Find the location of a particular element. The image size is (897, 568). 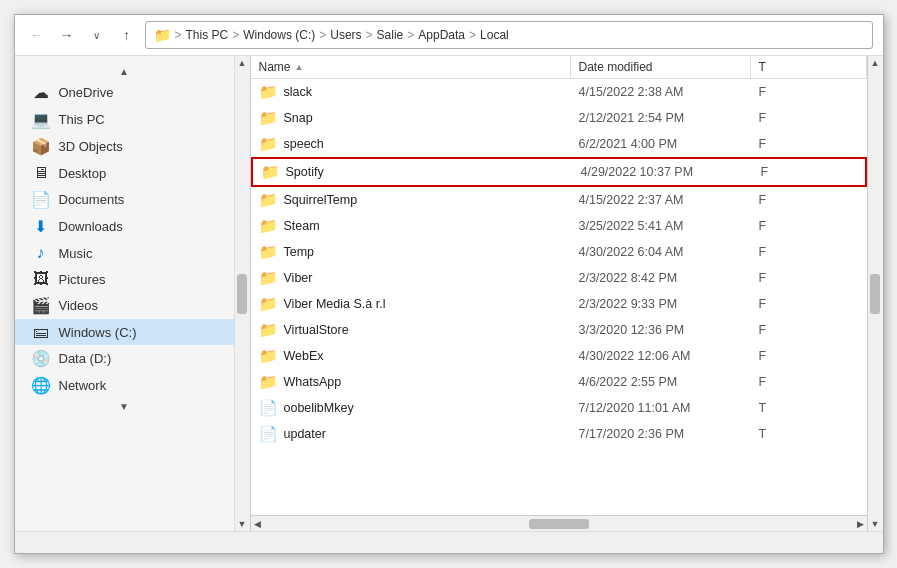

sidebar-item-label: Pictures is located at coordinates (82, 280).